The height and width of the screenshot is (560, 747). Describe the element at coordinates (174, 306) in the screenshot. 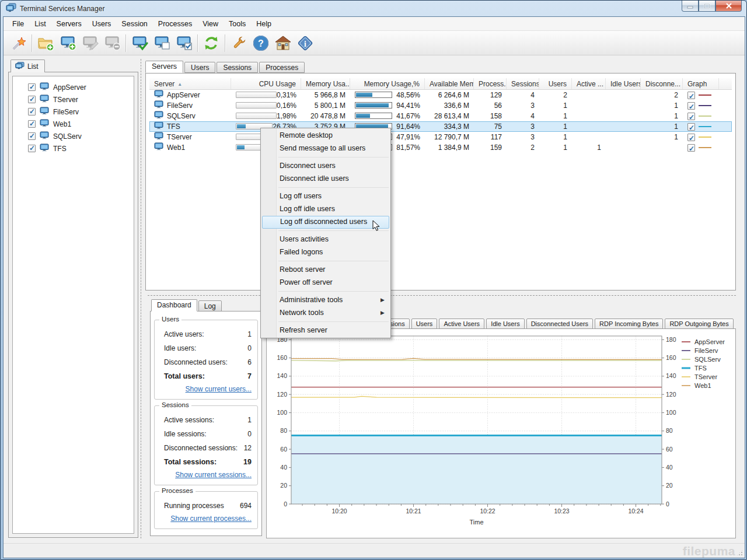

I see `tab-dashboard: Dashboard` at that location.